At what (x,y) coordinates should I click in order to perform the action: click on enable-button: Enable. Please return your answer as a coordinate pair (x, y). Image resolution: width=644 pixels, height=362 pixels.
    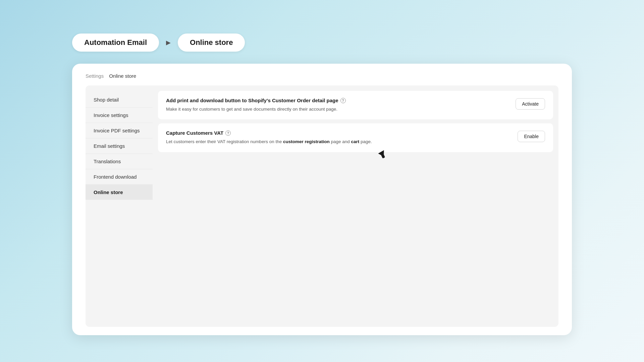
    Looking at the image, I should click on (531, 136).